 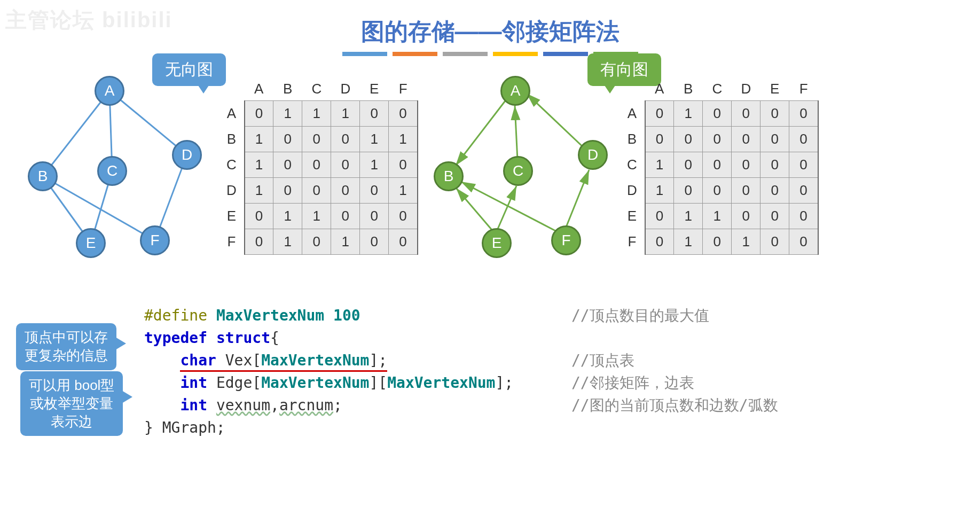 What do you see at coordinates (307, 405) in the screenshot?
I see `code-arcnum: arcnum` at bounding box center [307, 405].